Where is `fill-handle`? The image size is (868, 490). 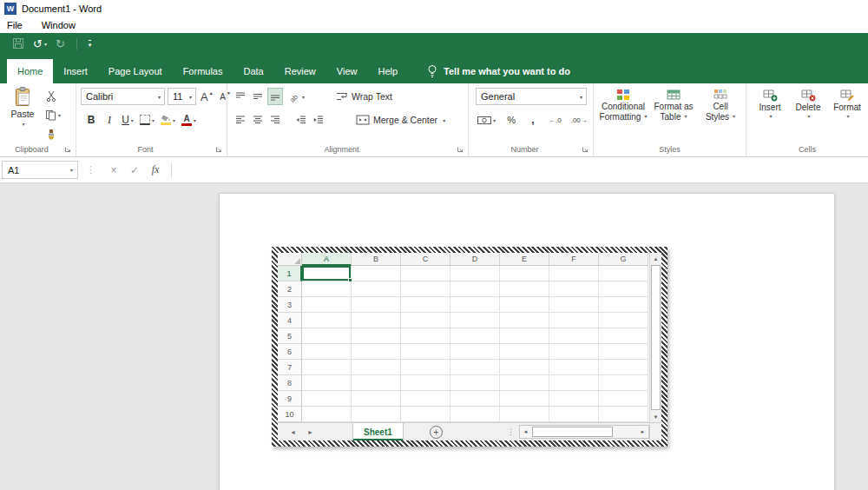 fill-handle is located at coordinates (351, 280).